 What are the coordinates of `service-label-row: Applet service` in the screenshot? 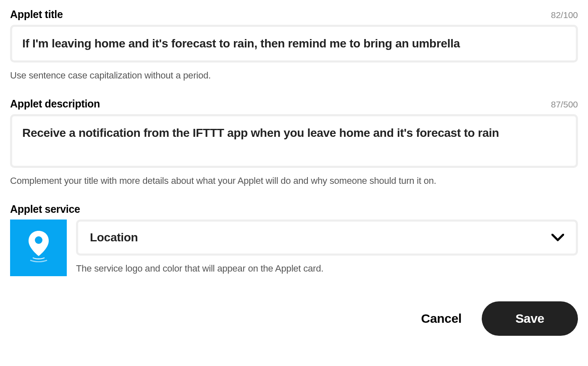 It's located at (294, 209).